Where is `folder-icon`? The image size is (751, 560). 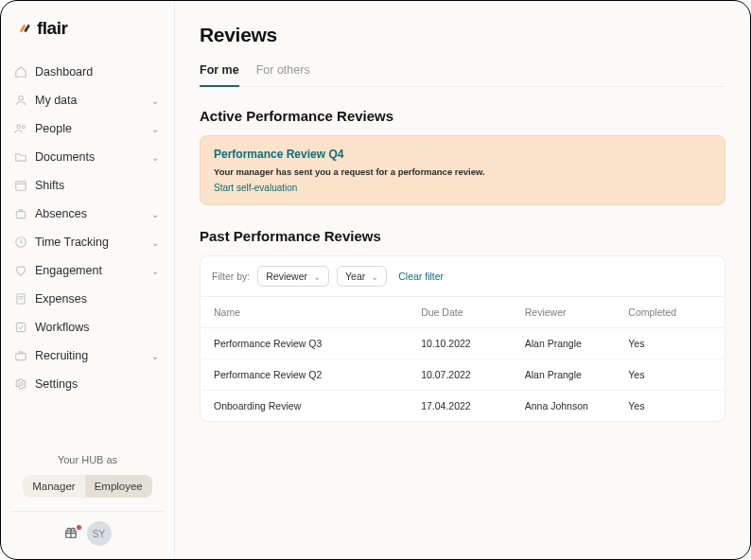
folder-icon is located at coordinates (21, 157).